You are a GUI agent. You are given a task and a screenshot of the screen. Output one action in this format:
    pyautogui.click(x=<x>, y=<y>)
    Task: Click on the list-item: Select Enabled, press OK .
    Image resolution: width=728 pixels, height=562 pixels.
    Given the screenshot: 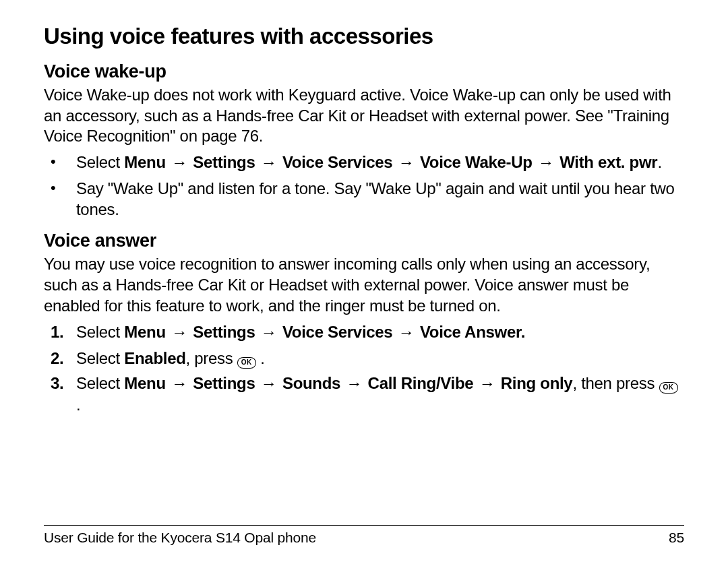 What is the action you would take?
    pyautogui.click(x=367, y=358)
    